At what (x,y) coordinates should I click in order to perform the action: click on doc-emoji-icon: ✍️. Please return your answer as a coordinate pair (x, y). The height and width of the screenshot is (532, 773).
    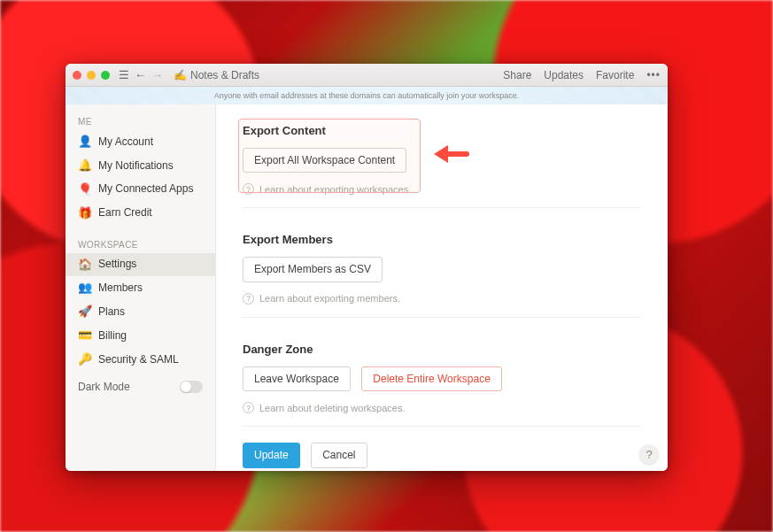
    Looking at the image, I should click on (181, 75).